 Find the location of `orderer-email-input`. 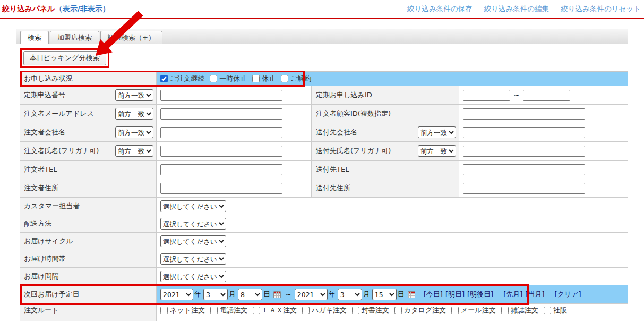

orderer-email-input is located at coordinates (221, 114).